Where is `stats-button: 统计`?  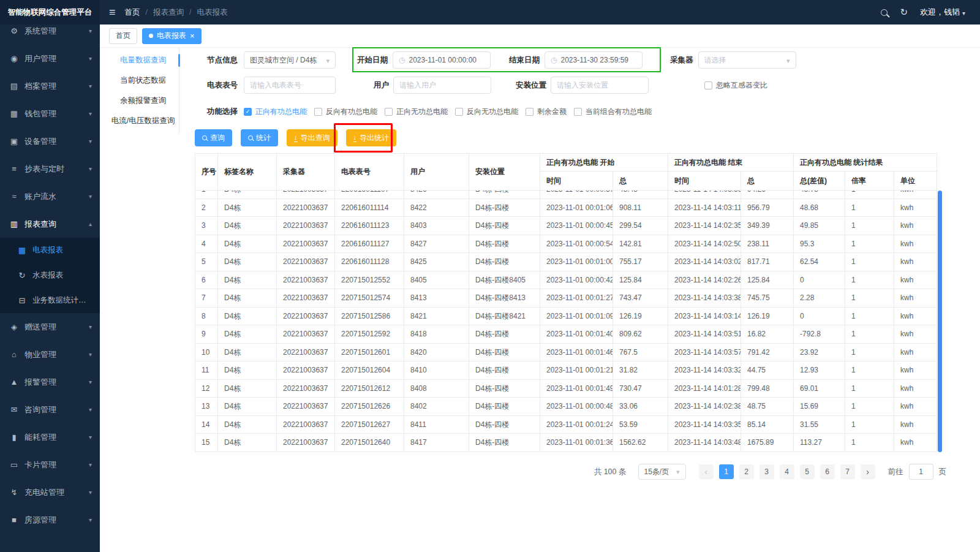 stats-button: 统计 is located at coordinates (260, 138).